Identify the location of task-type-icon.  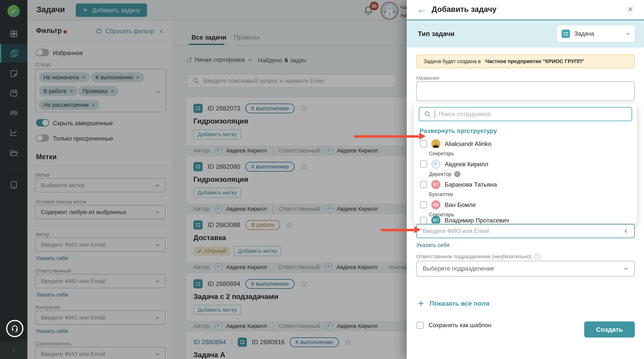
(566, 34).